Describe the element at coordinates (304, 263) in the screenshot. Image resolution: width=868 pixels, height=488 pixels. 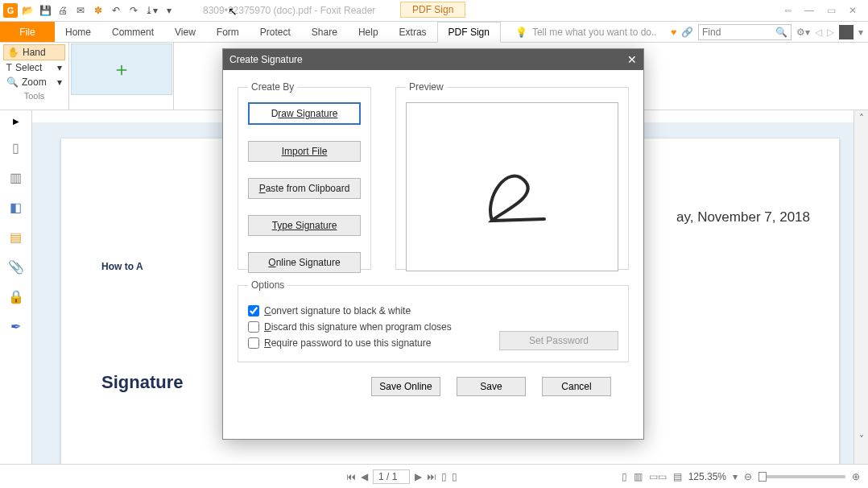
I see `online-signature-button: Online Signature` at that location.